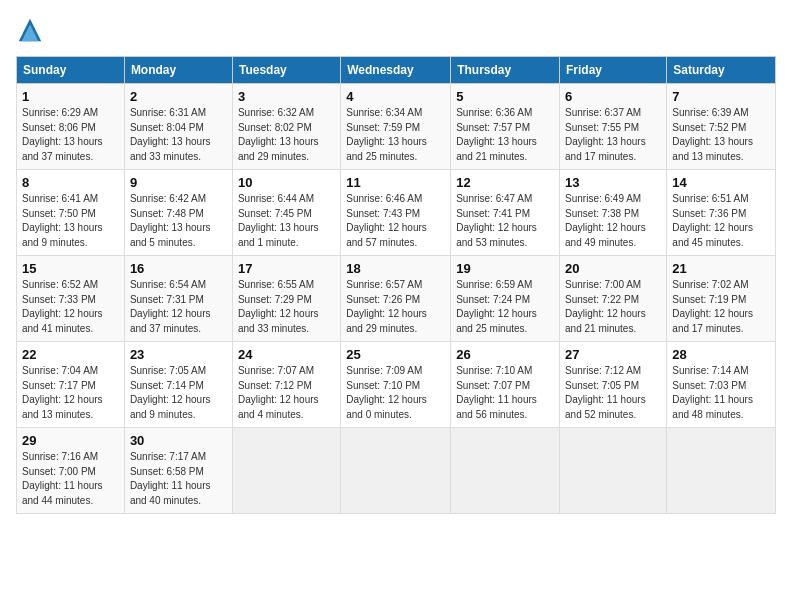  What do you see at coordinates (286, 135) in the screenshot?
I see `day-detail: Sunrise: 6:32 AM Sunset: 8:02 PM Dayligh…` at bounding box center [286, 135].